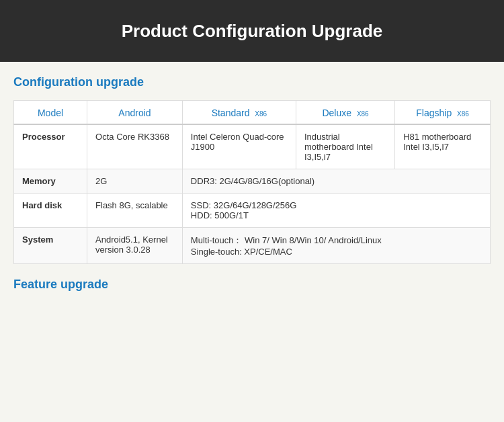 The height and width of the screenshot is (422, 504). Describe the element at coordinates (51, 113) in the screenshot. I see `col-model-header: Model` at that location.